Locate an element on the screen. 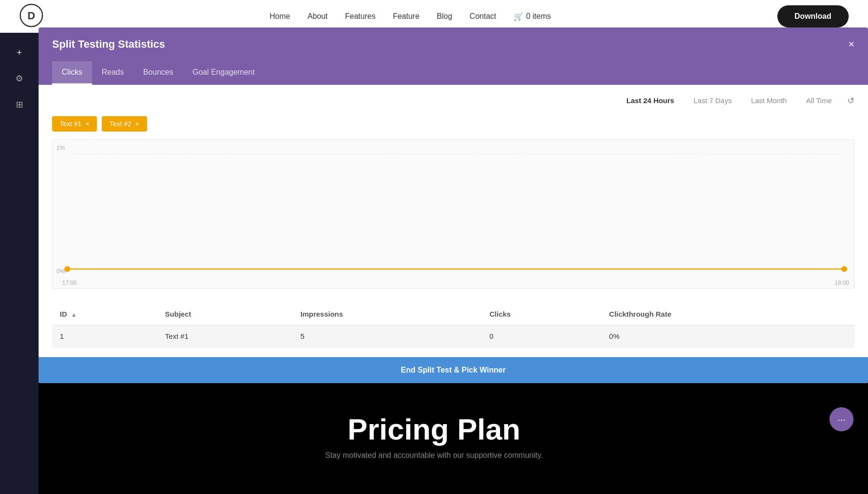  cart-icon: 🛒 is located at coordinates (518, 16).